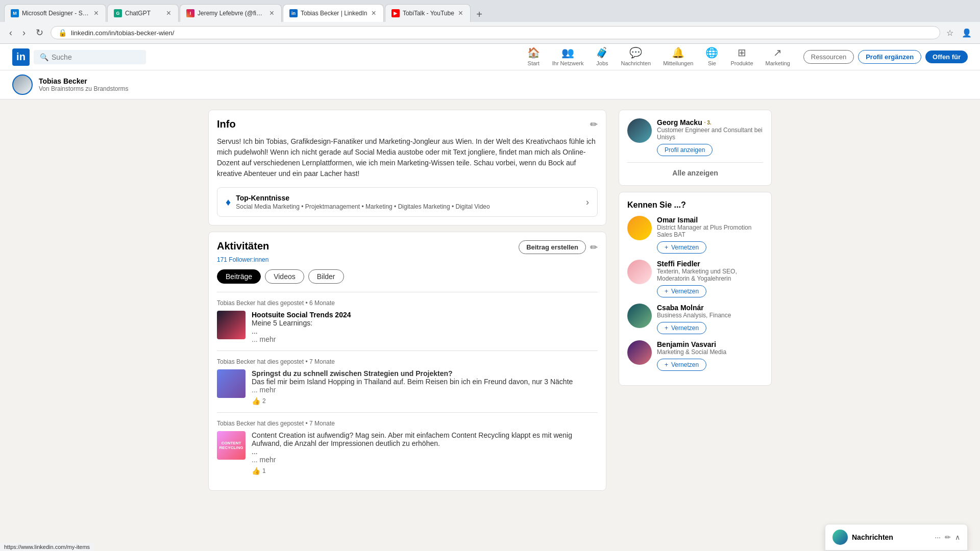 The height and width of the screenshot is (551, 980). What do you see at coordinates (264, 401) in the screenshot?
I see `like-count: 2` at bounding box center [264, 401].